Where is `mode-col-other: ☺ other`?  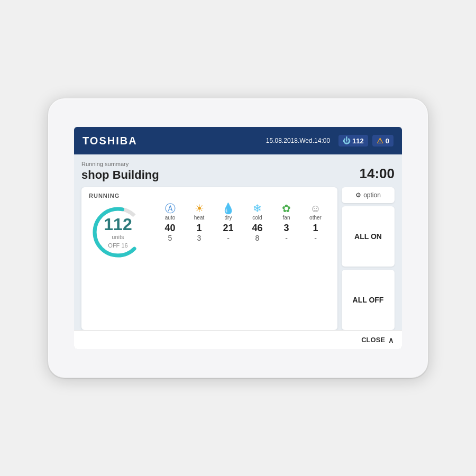 mode-col-other: ☺ other is located at coordinates (315, 212).